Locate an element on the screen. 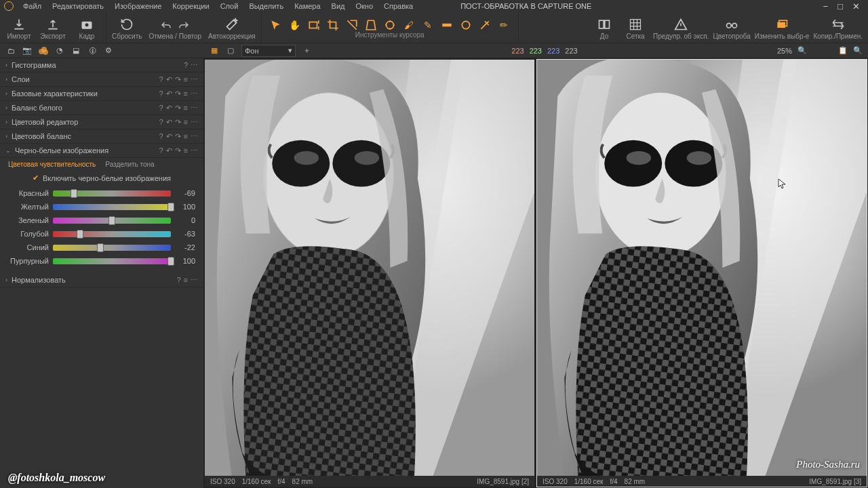 The image size is (868, 488). tab-split-tone: Разделить тона is located at coordinates (130, 164).